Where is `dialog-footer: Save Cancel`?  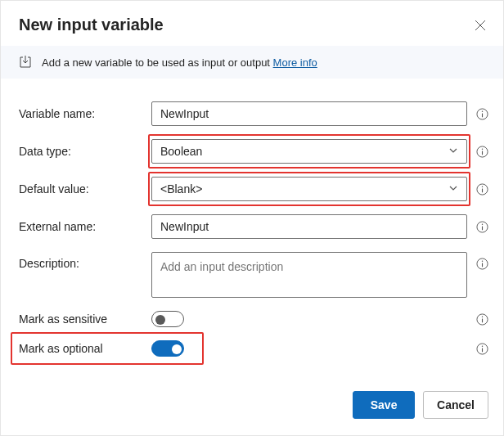 dialog-footer: Save Cancel is located at coordinates (252, 407).